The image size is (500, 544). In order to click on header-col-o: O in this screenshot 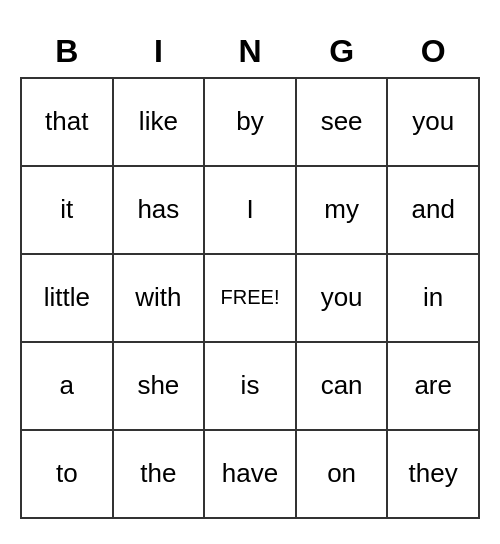, I will do `click(433, 52)`.